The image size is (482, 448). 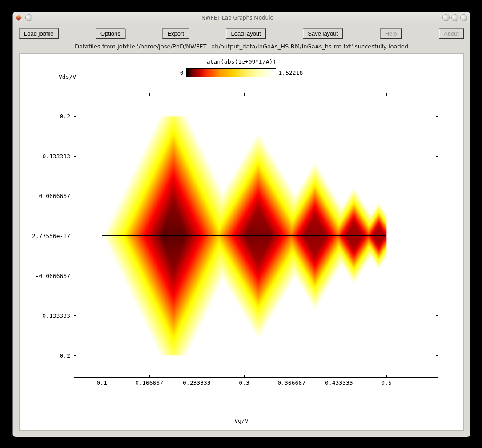 What do you see at coordinates (46, 156) in the screenshot?
I see `y-tick-label: 0.133333` at bounding box center [46, 156].